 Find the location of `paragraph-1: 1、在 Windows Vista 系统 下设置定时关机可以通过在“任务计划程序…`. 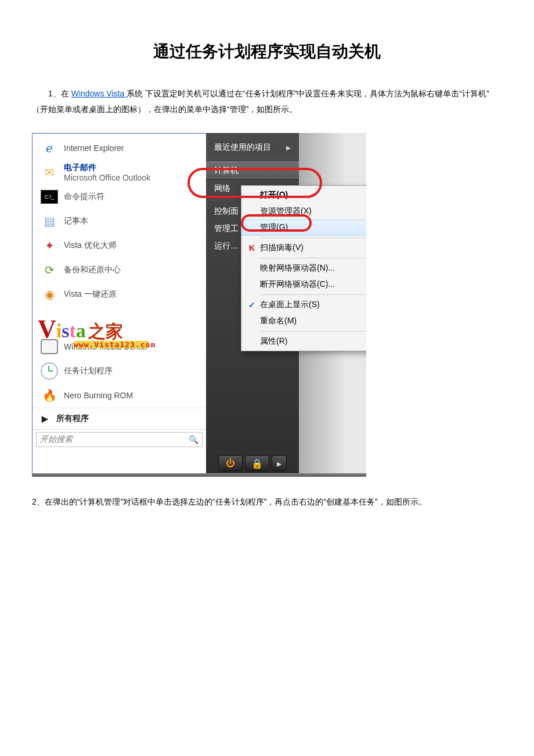

paragraph-1: 1、在 Windows Vista 系统 下设置定时关机可以通过在“任务计划程序… is located at coordinates (267, 101).